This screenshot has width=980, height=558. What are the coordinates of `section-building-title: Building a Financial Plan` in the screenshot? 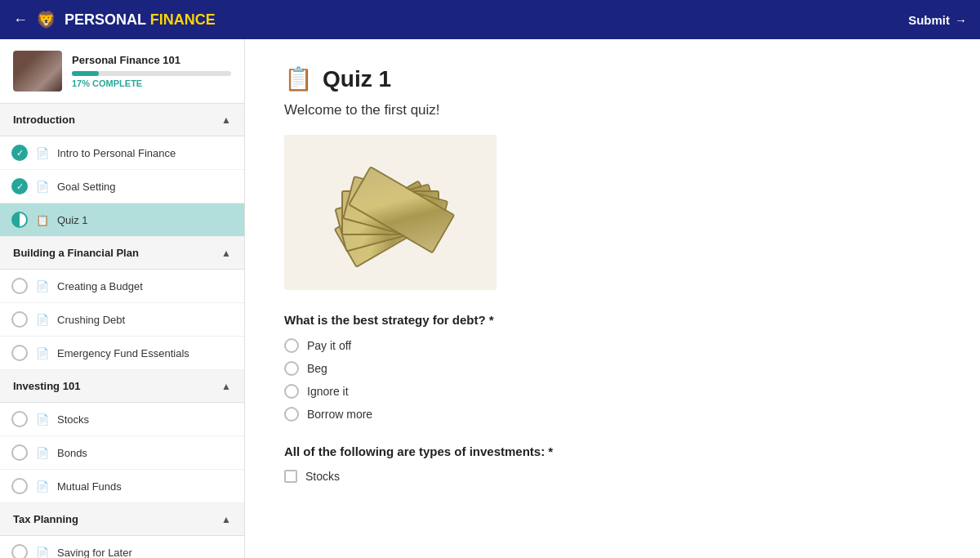 It's located at (76, 253).